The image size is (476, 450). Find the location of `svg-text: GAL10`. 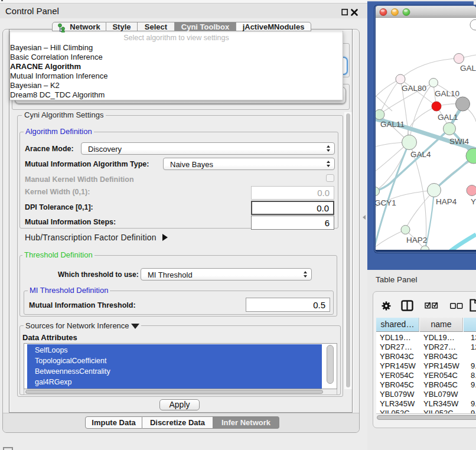

svg-text: GAL10 is located at coordinates (447, 93).